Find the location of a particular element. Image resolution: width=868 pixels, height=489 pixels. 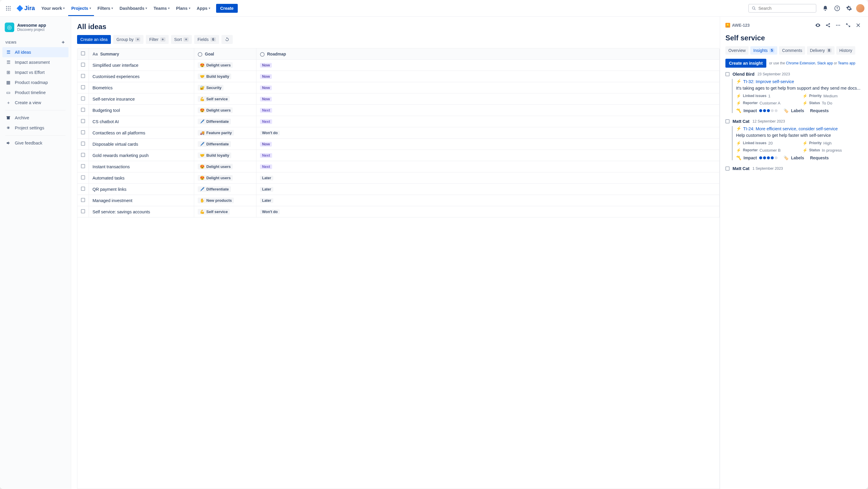

settings-icon is located at coordinates (849, 8).